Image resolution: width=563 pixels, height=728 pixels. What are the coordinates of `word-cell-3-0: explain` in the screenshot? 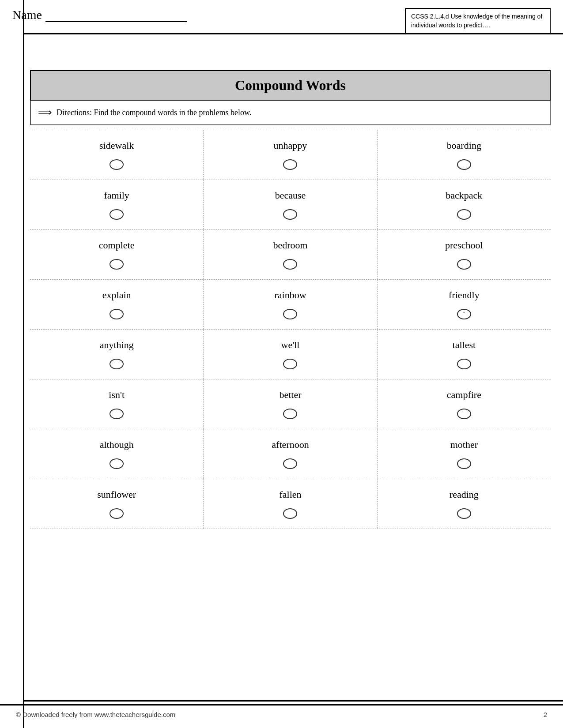 It's located at (117, 304).